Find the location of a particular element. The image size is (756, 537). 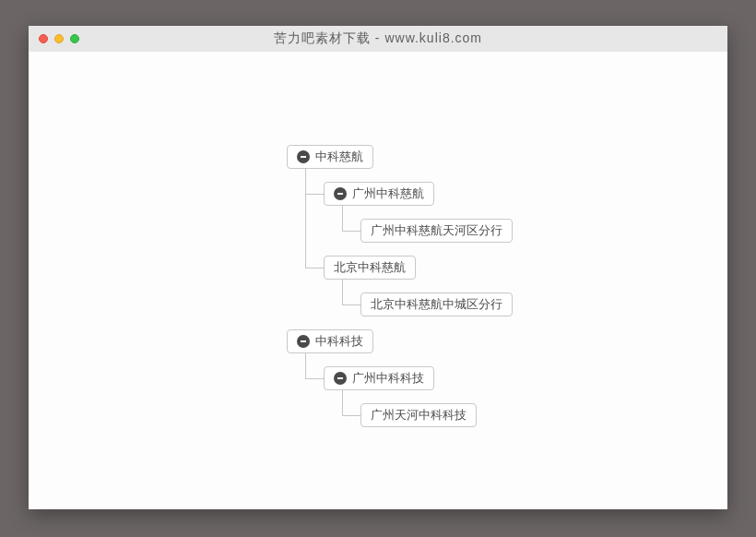

maximize-icon is located at coordinates (75, 39).